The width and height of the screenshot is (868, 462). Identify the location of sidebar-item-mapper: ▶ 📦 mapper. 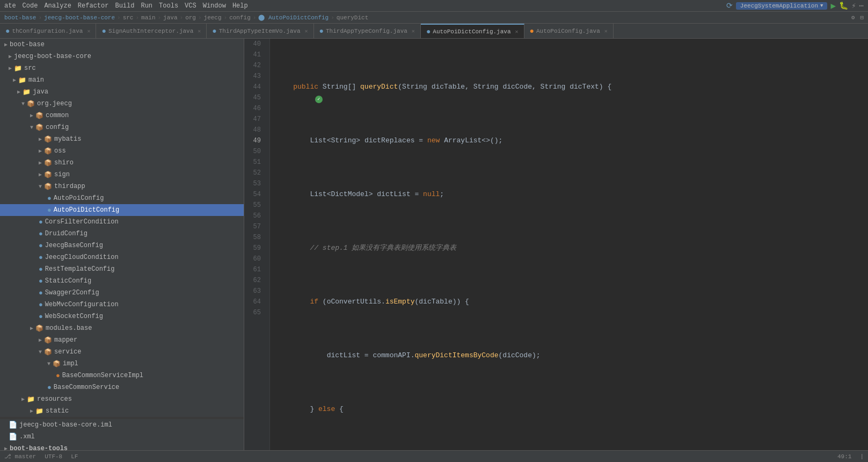
(122, 340).